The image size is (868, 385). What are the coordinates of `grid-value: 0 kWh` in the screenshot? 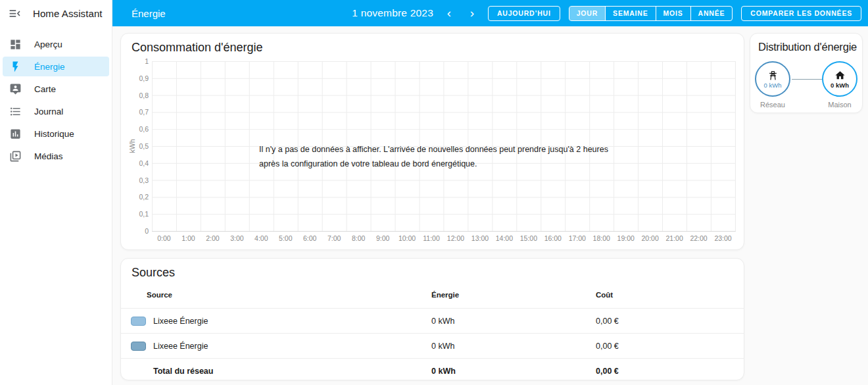 It's located at (773, 86).